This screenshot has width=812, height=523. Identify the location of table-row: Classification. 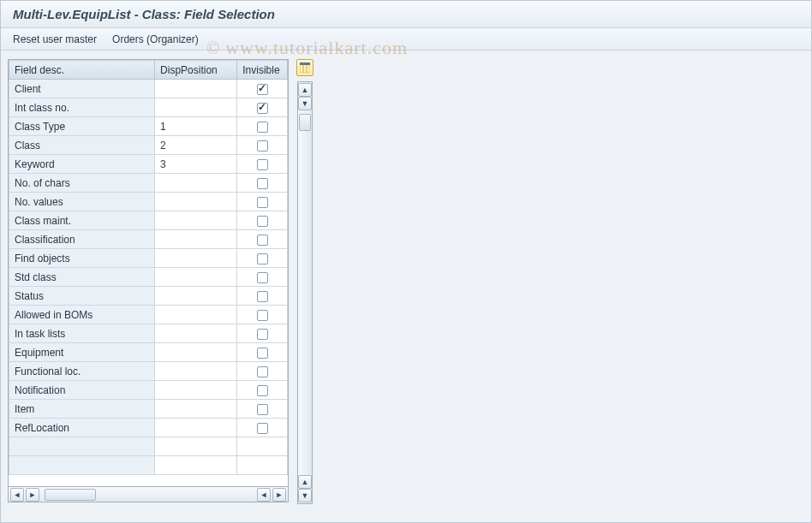
(149, 240).